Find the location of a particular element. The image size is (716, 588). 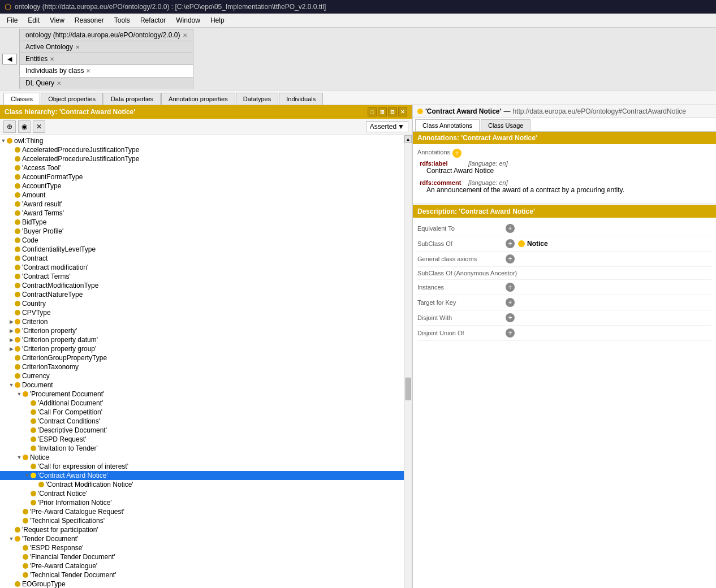

add-sibling-icon: ◉ is located at coordinates (24, 127).